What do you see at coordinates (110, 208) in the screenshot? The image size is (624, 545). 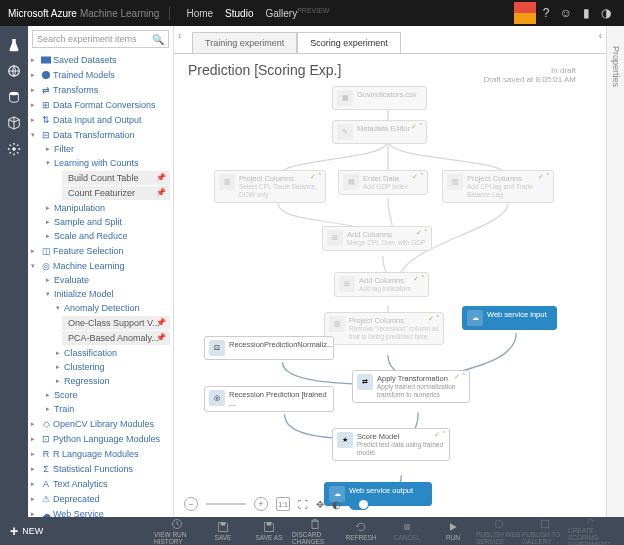 I see `tree-manipulation: ▸Manipulation` at bounding box center [110, 208].